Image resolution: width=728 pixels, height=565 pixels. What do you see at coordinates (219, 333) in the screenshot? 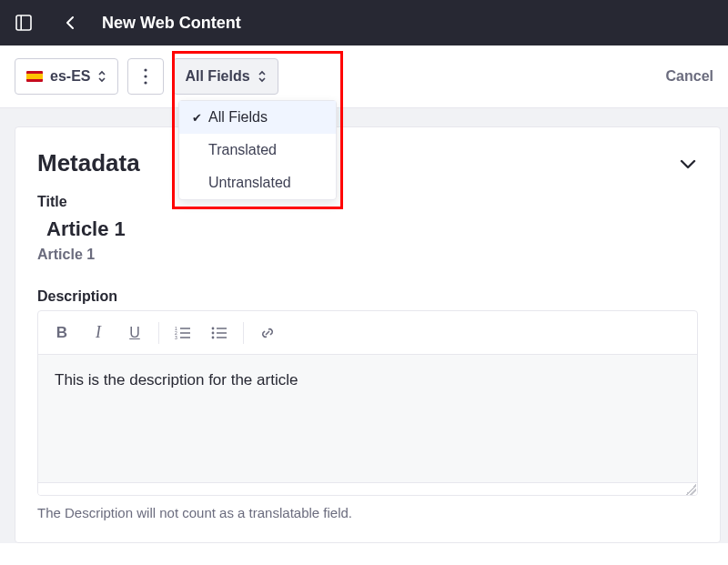
I see `unordered-list-button` at bounding box center [219, 333].